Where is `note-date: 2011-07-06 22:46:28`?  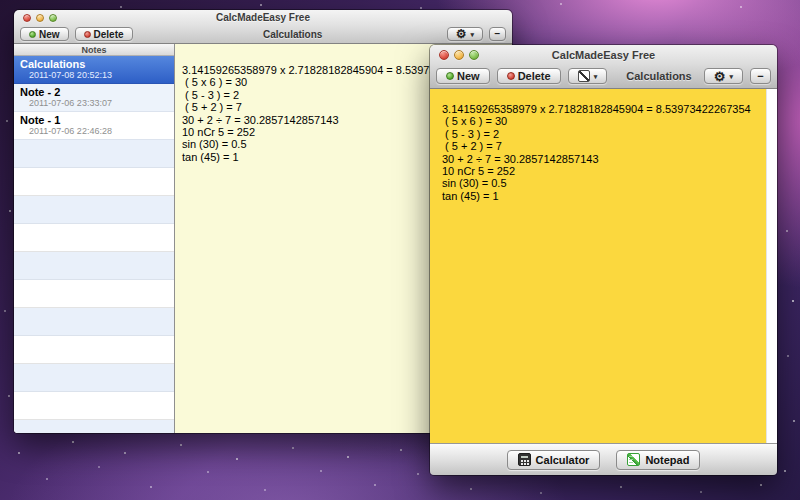 note-date: 2011-07-06 22:46:28 is located at coordinates (95, 132).